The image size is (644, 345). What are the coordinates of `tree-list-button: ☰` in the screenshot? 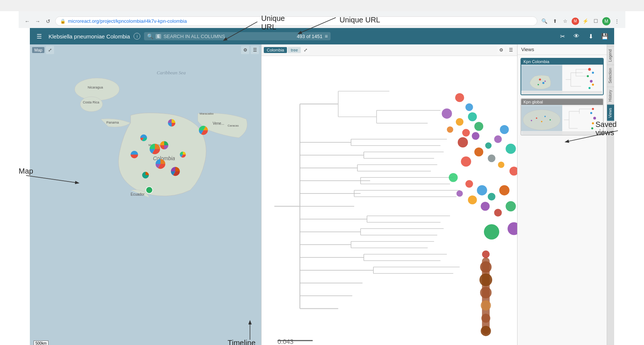 It's located at (511, 50).